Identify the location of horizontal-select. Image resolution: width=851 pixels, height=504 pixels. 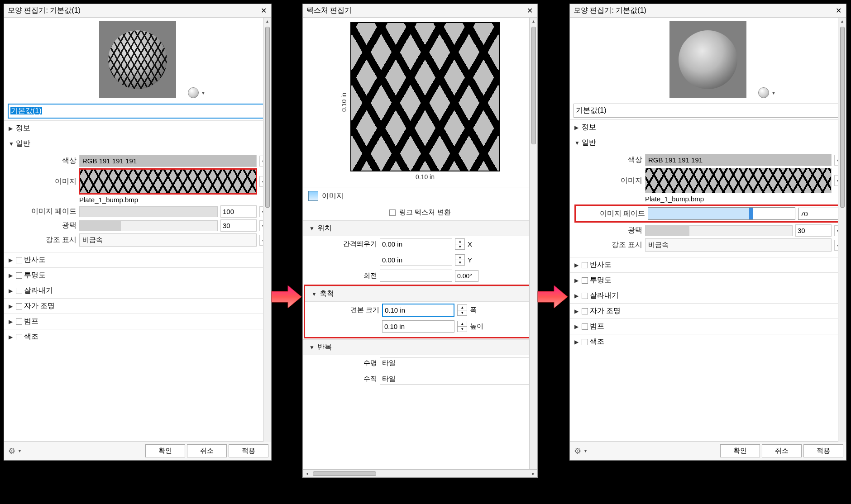
(455, 363).